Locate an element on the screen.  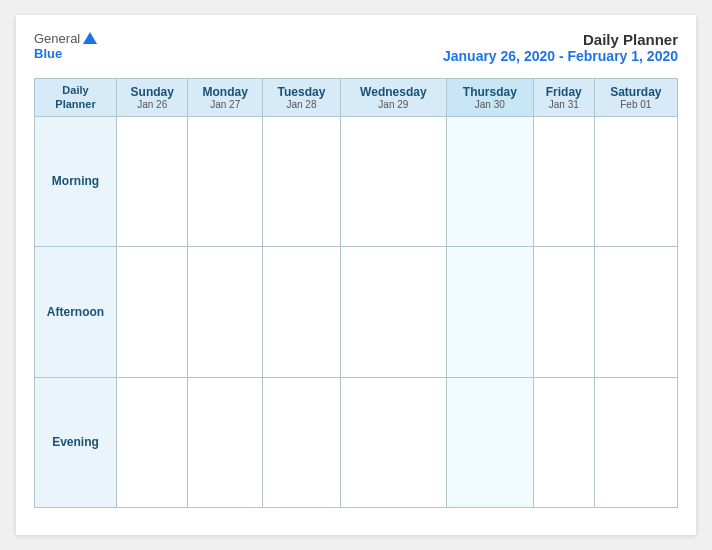
day-name-friday: Friday is located at coordinates (564, 92).